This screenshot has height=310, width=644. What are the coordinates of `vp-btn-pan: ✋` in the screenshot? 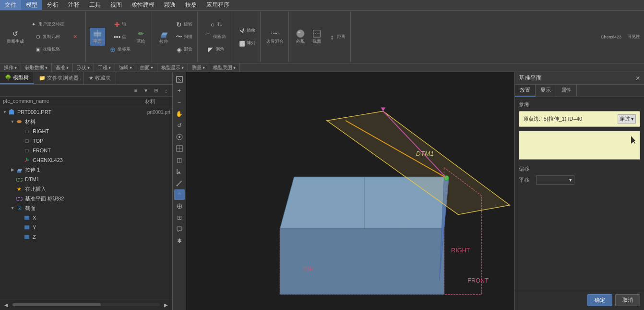 It's located at (179, 114).